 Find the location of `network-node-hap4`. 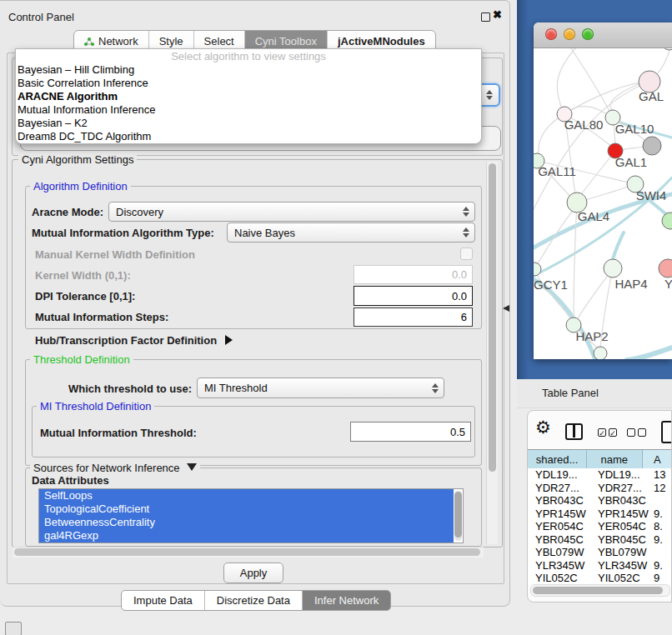

network-node-hap4 is located at coordinates (613, 268).